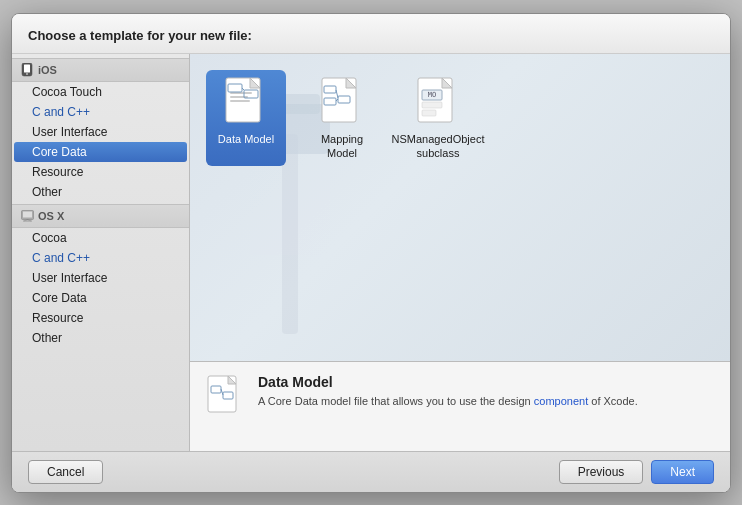 The height and width of the screenshot is (505, 742). What do you see at coordinates (100, 132) in the screenshot?
I see `sidebar-item-user-interface: User Interface` at bounding box center [100, 132].